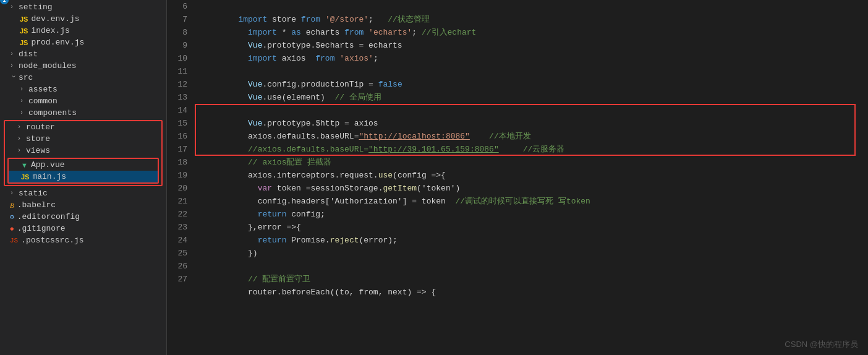 This screenshot has width=868, height=355. What do you see at coordinates (534, 176) in the screenshot?
I see `code-line: var token =sessionStorage.getItem('token…` at bounding box center [534, 176].